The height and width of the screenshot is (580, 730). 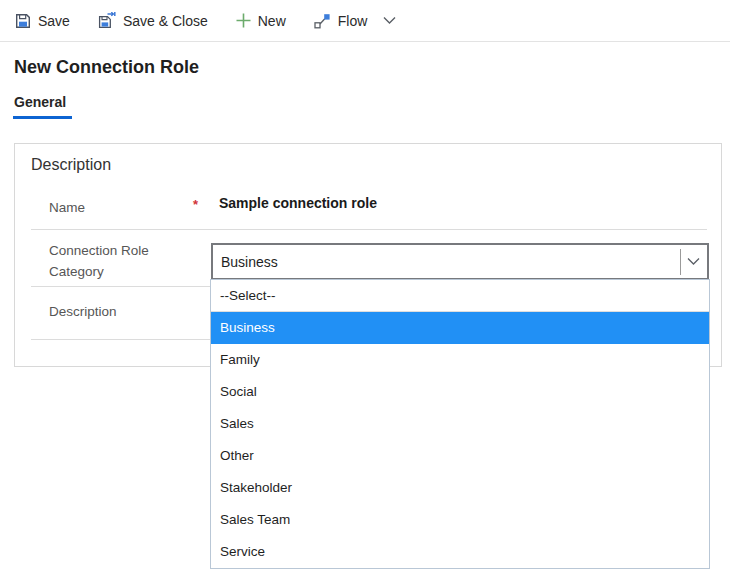 What do you see at coordinates (460, 360) in the screenshot?
I see `dropdown-option-family: Family` at bounding box center [460, 360].